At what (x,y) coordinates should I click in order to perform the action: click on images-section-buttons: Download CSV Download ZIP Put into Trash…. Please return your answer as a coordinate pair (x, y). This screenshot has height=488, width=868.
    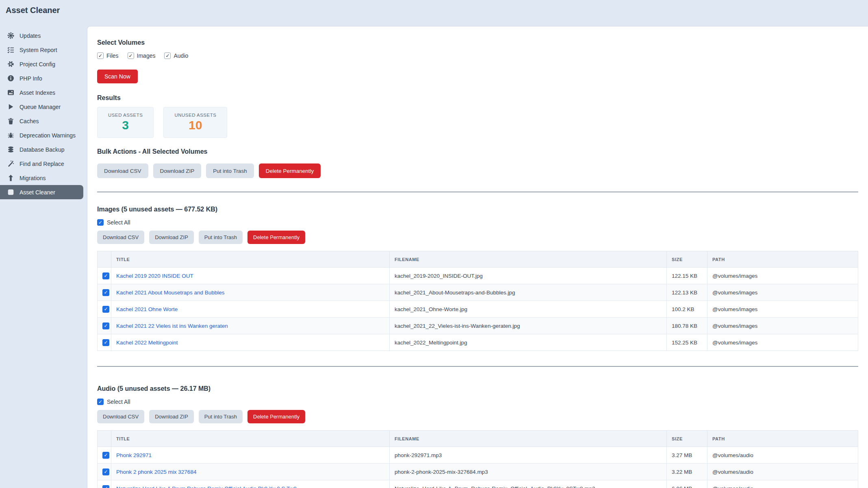
    Looking at the image, I should click on (478, 237).